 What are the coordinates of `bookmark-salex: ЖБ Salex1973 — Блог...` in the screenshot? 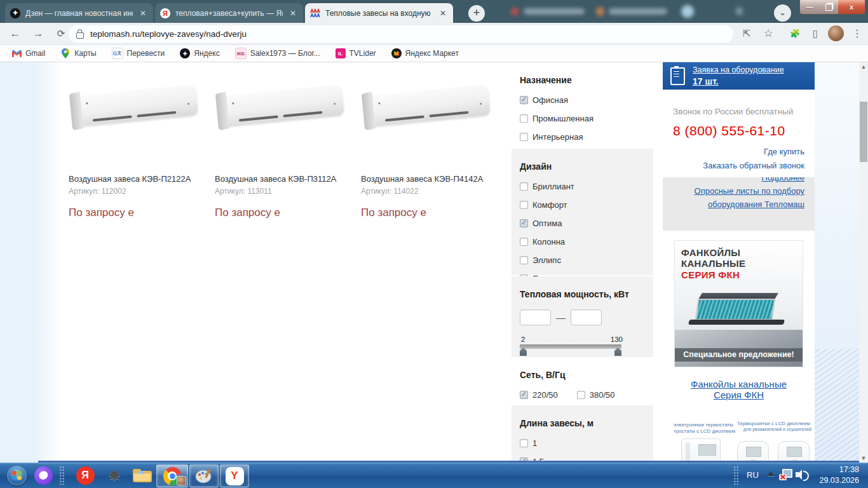 It's located at (278, 53).